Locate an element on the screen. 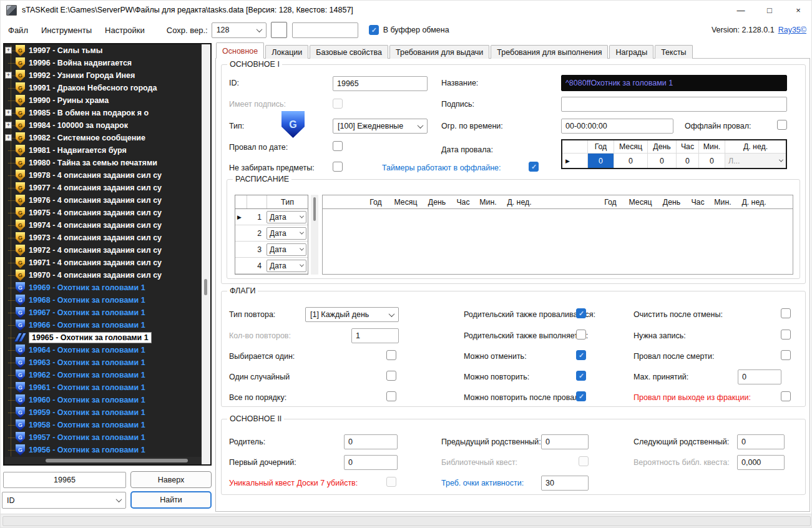 The height and width of the screenshot is (528, 812). tree-item: G19963 - Охотник за головами 1 is located at coordinates (103, 363).